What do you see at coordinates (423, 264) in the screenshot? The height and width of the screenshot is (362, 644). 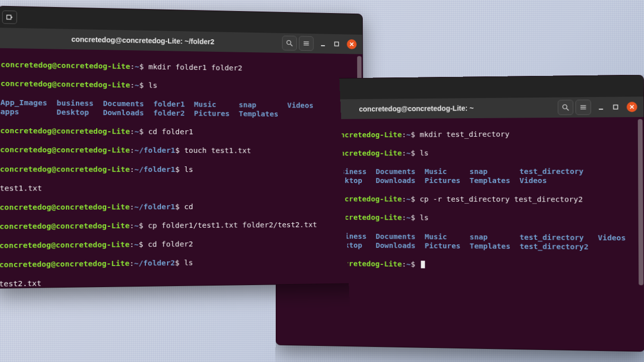 I see `cursor` at bounding box center [423, 264].